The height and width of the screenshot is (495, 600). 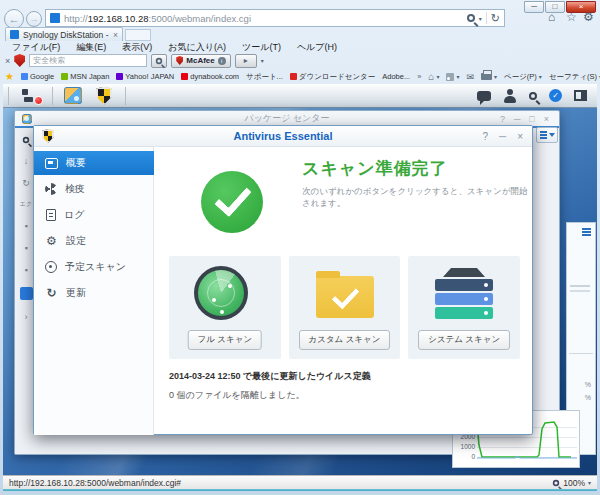 What do you see at coordinates (417, 198) in the screenshot?
I see `scan-ready-subtext: 次のいずれかのボタンをクリックすると、スキャンが開始されます。` at bounding box center [417, 198].